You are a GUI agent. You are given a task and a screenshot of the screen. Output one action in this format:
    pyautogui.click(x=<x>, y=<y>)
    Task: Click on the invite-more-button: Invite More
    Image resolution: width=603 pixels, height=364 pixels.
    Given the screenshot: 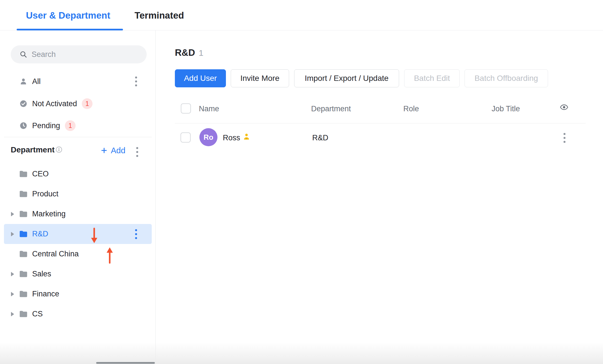 What is the action you would take?
    pyautogui.click(x=260, y=78)
    